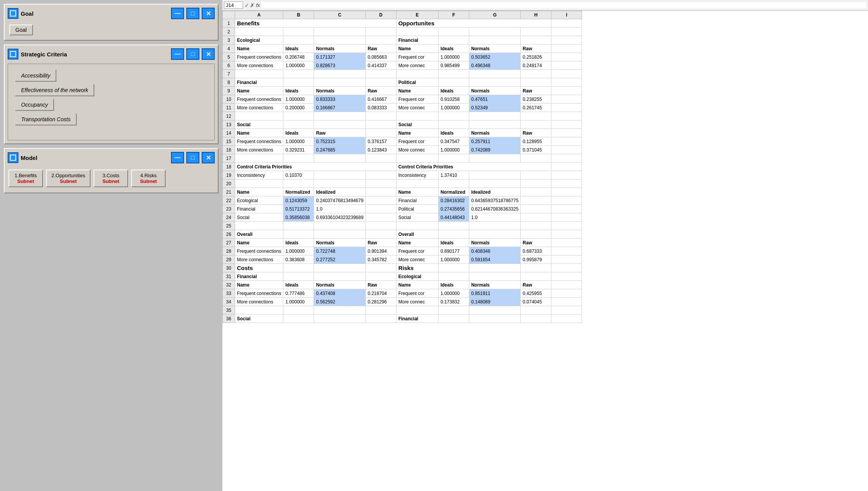 The width and height of the screenshot is (868, 491). What do you see at coordinates (454, 175) in the screenshot?
I see `data-cell: 1.37410` at bounding box center [454, 175].